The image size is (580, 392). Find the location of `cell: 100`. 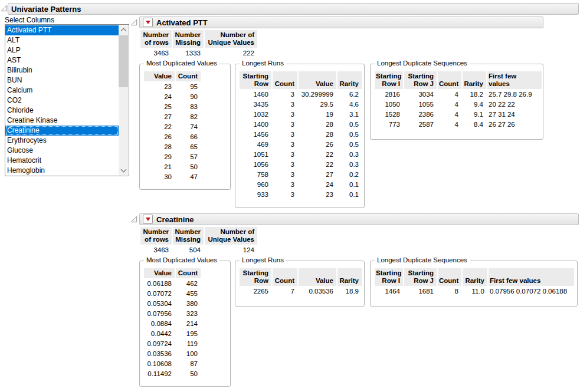

cell: 100 is located at coordinates (188, 354).